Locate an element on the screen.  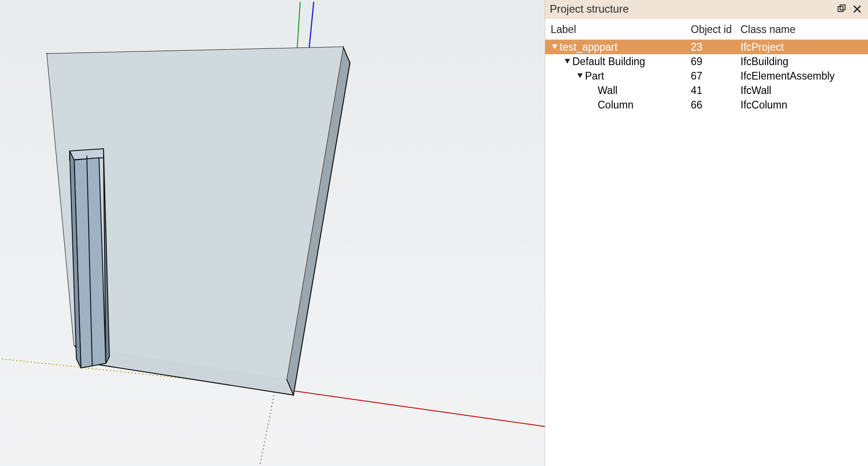
tree-row-class: IfcColumn is located at coordinates (802, 105).